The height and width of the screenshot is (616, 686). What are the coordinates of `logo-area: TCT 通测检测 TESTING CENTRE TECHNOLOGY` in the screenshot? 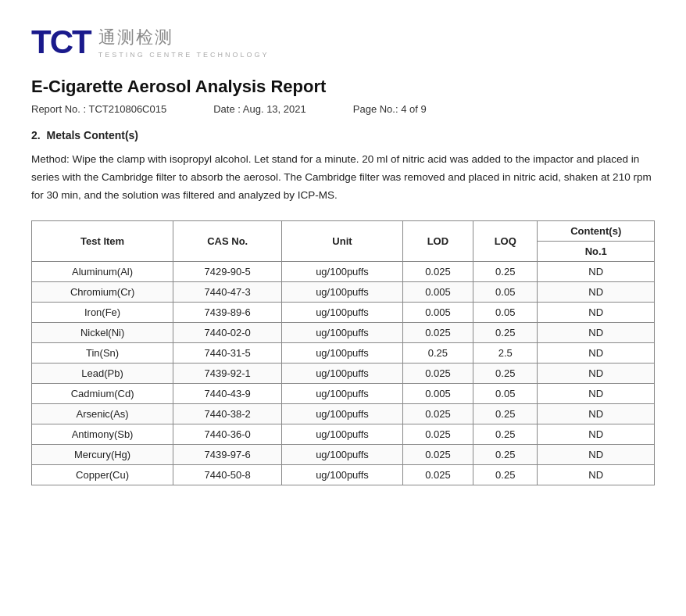 It's located at (343, 42).